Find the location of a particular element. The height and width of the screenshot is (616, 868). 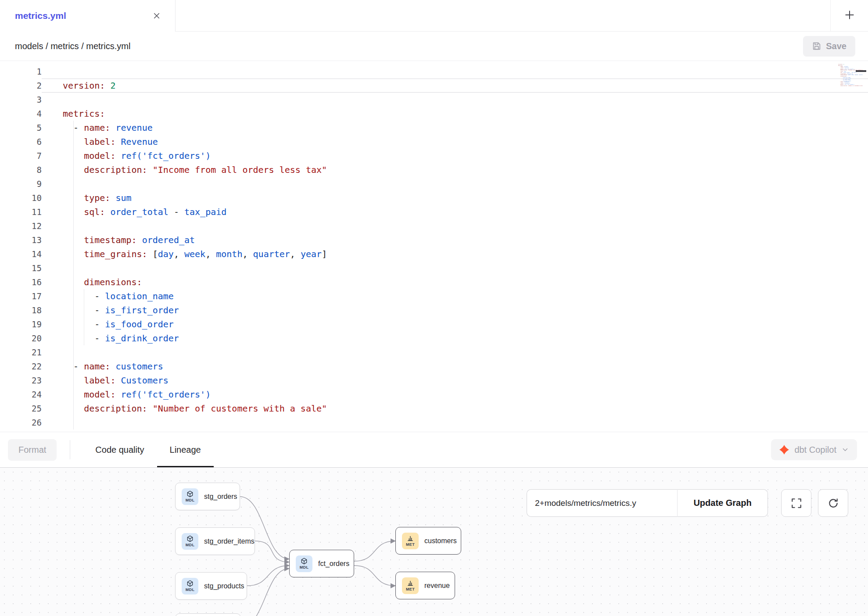

code-text: version: 2 is located at coordinates (455, 86).